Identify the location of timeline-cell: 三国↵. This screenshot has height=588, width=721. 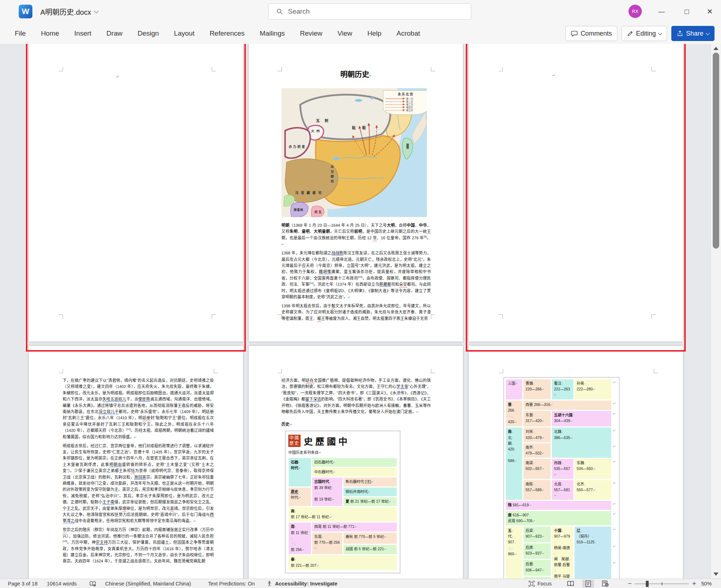
(514, 389).